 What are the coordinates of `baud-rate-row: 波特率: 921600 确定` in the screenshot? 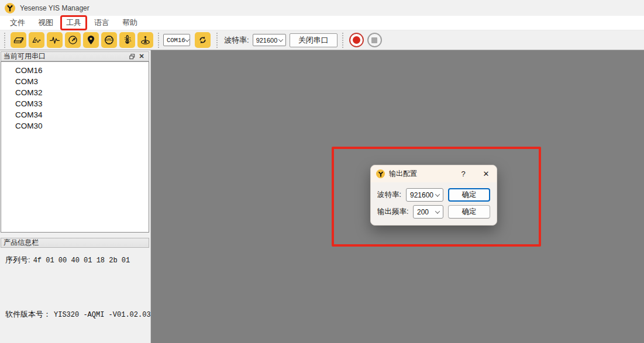 It's located at (434, 195).